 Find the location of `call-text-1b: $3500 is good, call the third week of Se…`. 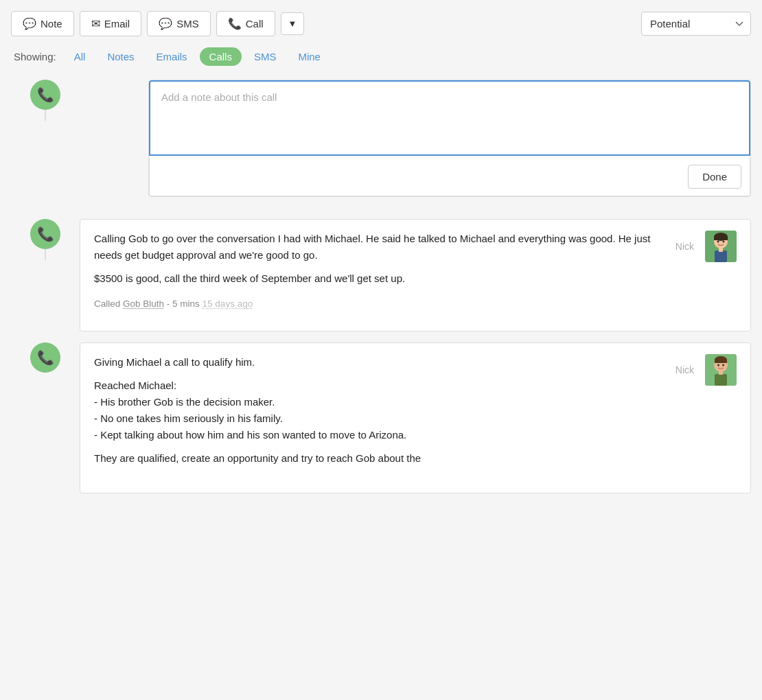

call-text-1b: $3500 is good, call the third week of Se… is located at coordinates (379, 279).